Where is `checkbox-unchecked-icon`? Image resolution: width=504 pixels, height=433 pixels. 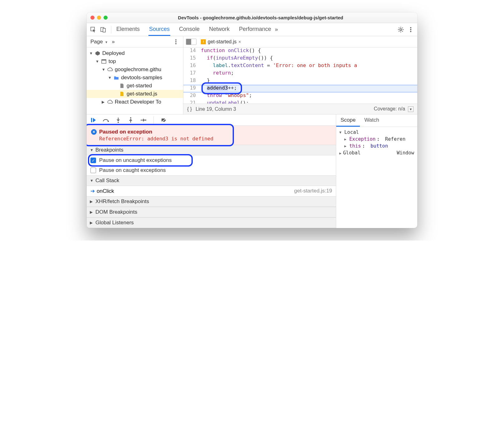 checkbox-unchecked-icon is located at coordinates (93, 170).